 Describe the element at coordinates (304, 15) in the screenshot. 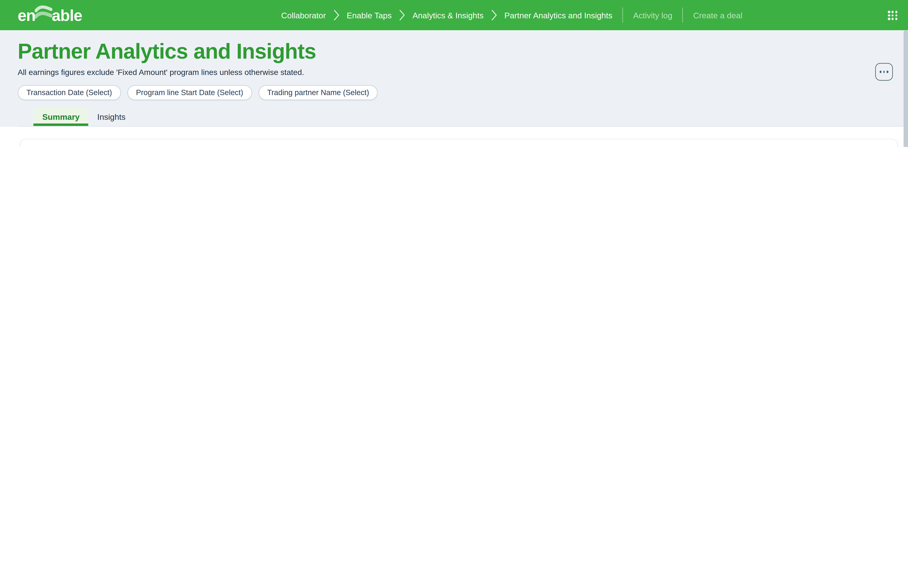

I see `breadcrumb-collaborator: Collaborator` at that location.